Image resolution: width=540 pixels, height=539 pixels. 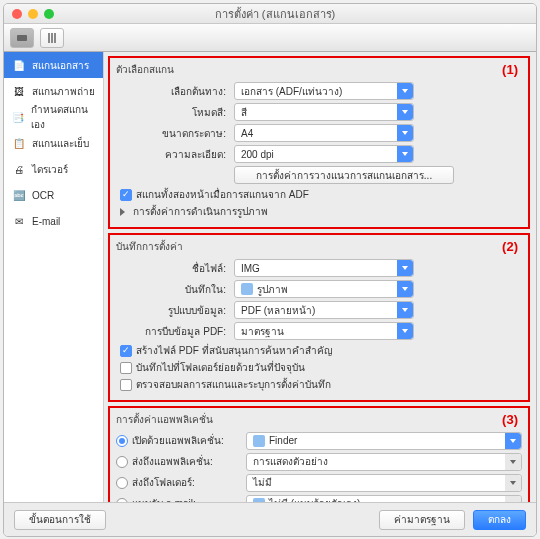 What do you see at coordinates (222, 194) in the screenshot?
I see `adf-label: สแกนทั้งสองหน้าเมื่อการสแกนจาก ADF` at bounding box center [222, 194].